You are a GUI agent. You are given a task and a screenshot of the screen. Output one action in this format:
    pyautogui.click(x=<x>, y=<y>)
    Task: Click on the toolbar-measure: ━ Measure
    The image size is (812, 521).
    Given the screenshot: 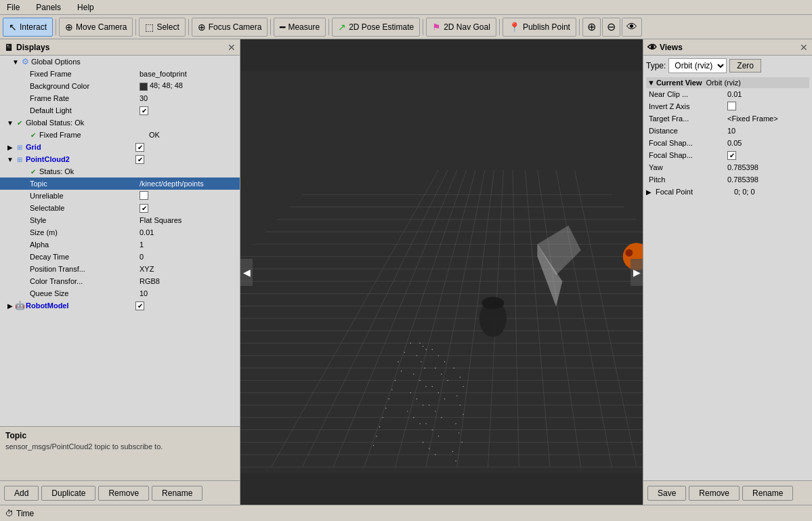 What is the action you would take?
    pyautogui.click(x=299, y=27)
    